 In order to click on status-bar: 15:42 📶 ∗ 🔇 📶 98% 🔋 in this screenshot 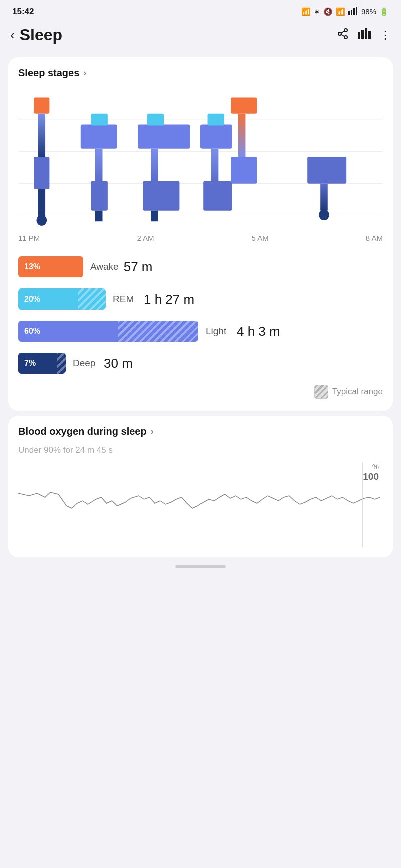, I will do `click(200, 10)`.